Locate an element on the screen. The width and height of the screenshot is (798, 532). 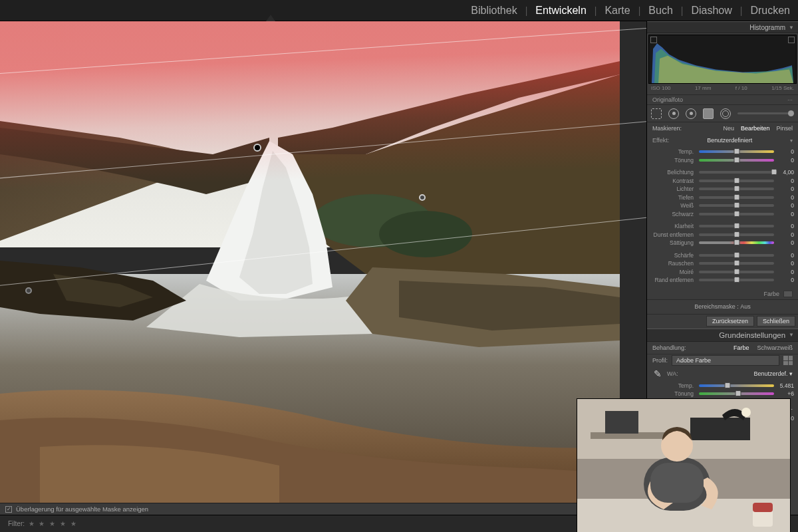
slider-contrast: Kontrast0 is located at coordinates (722, 181).